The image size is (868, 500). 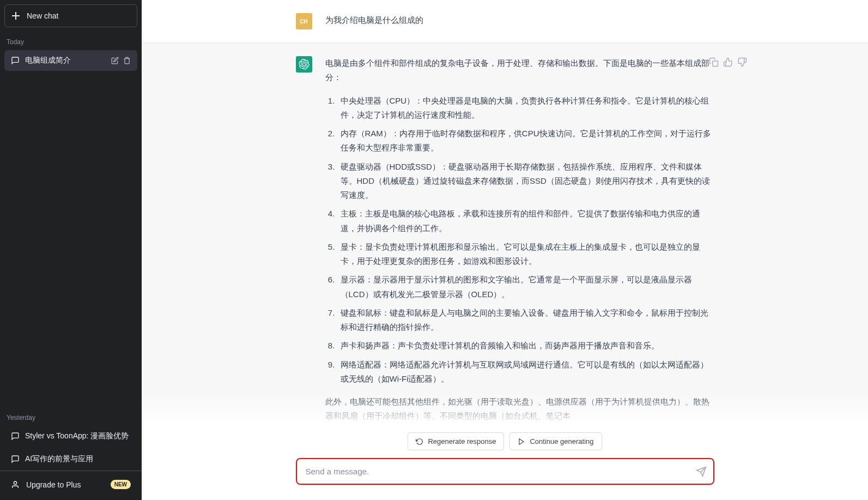 What do you see at coordinates (304, 64) in the screenshot?
I see `assistant-avatar` at bounding box center [304, 64].